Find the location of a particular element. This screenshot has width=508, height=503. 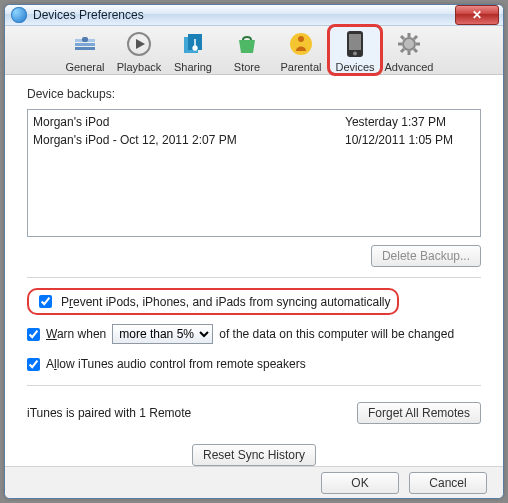

tab-general: General is located at coordinates (85, 50).